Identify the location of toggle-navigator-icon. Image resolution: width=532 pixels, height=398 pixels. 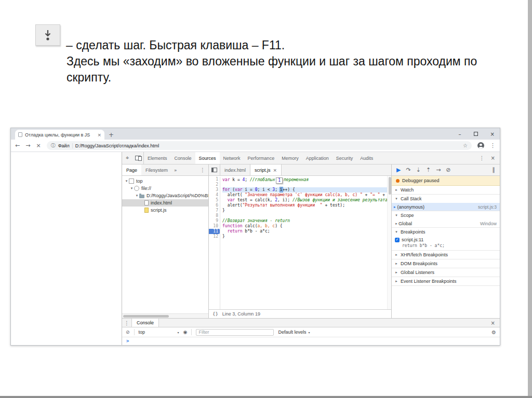
(215, 170).